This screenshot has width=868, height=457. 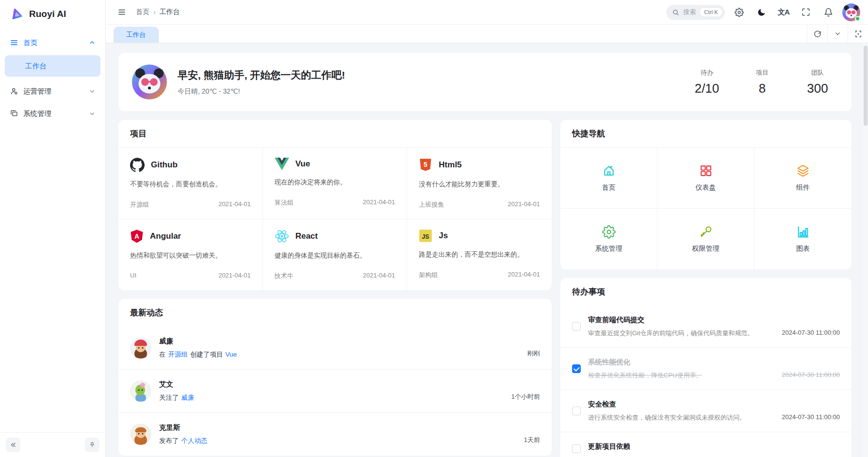 What do you see at coordinates (851, 13) in the screenshot?
I see `user-avatar` at bounding box center [851, 13].